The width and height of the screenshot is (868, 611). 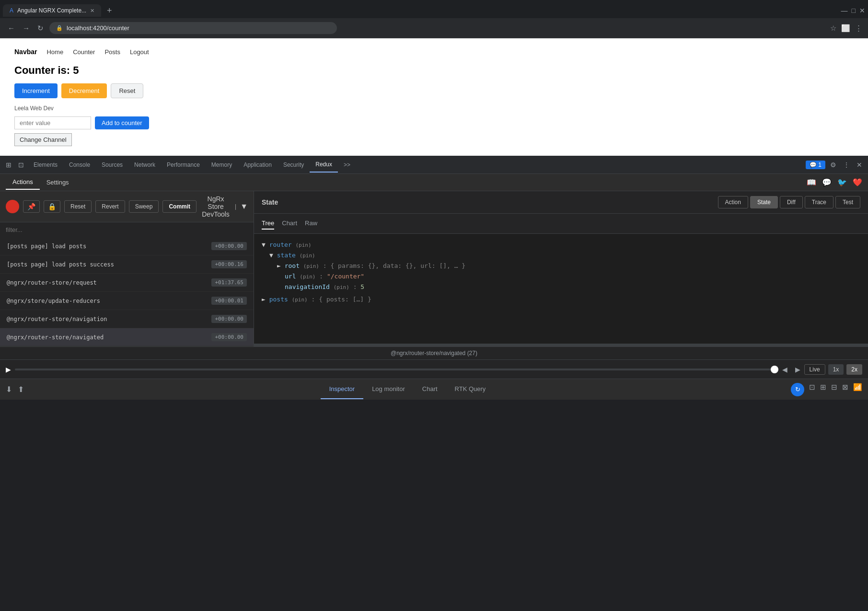 I want to click on action-item: [posts page] load posts success +00:00.1…, so click(x=127, y=265).